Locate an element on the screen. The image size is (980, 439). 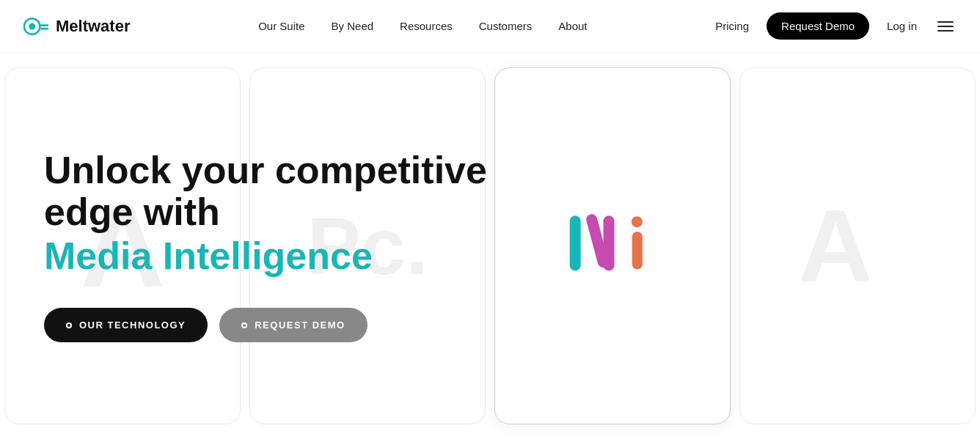
logo-text: Meltwater is located at coordinates (92, 26).